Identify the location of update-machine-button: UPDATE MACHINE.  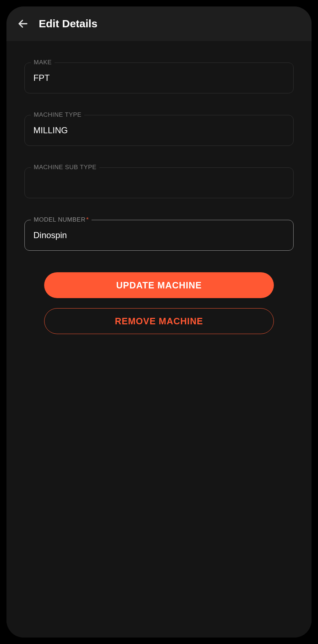
(159, 285).